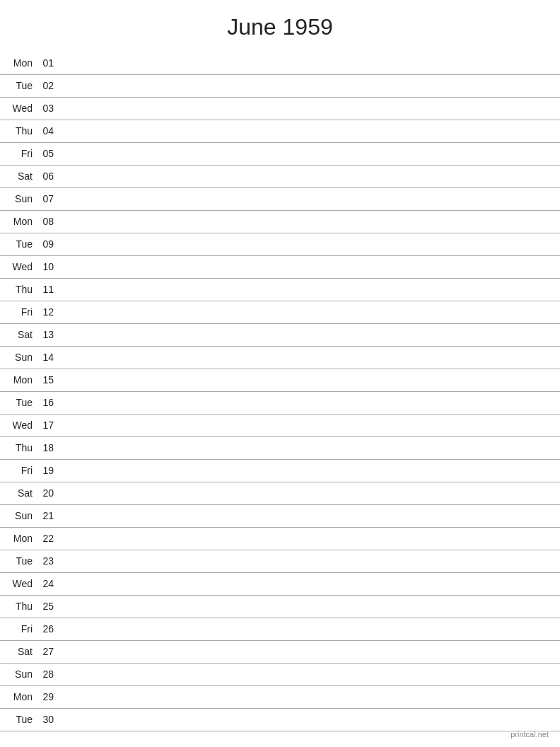 Image resolution: width=560 pixels, height=747 pixels. What do you see at coordinates (43, 719) in the screenshot?
I see `day-number: 30` at bounding box center [43, 719].